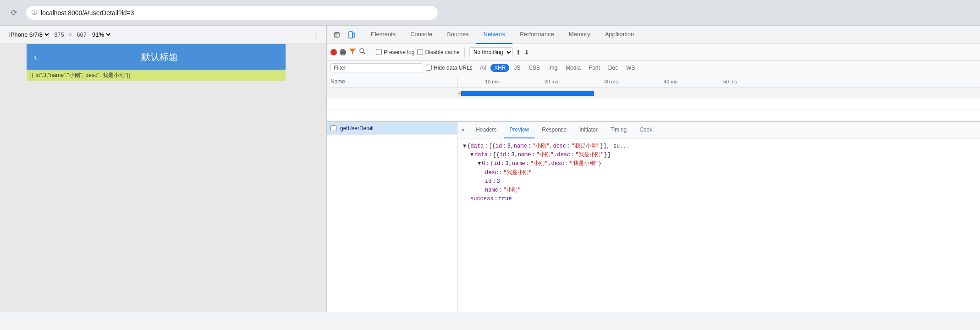  Describe the element at coordinates (334, 52) in the screenshot. I see `record-button` at that location.